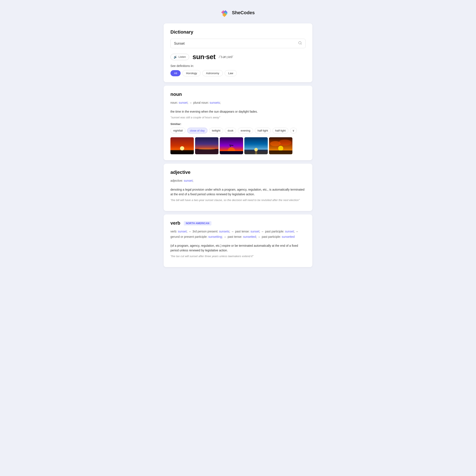  Describe the element at coordinates (238, 172) in the screenshot. I see `pos-adjective: adjective` at that location.